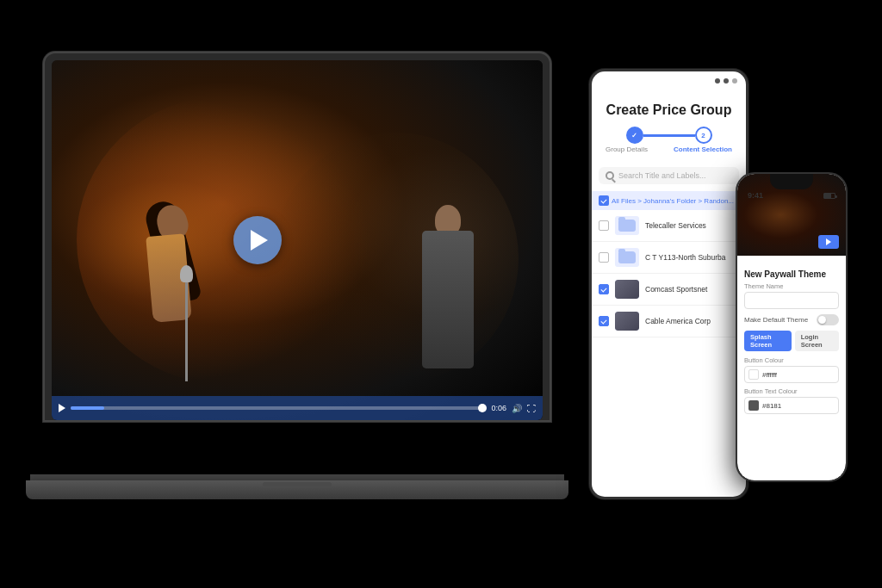 This screenshot has height=588, width=882. Describe the element at coordinates (792, 341) in the screenshot. I see `phone-form: New Paywall Theme Theme Name Make Defaul…` at that location.